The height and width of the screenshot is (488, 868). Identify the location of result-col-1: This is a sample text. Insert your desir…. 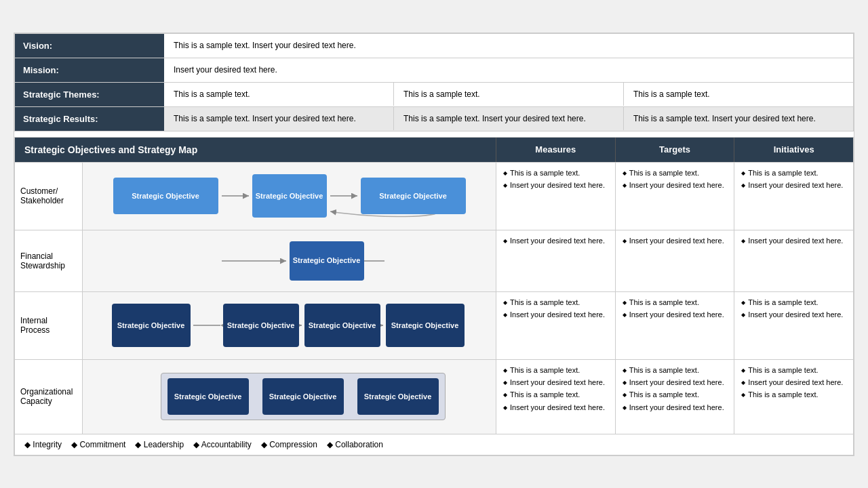
(279, 119).